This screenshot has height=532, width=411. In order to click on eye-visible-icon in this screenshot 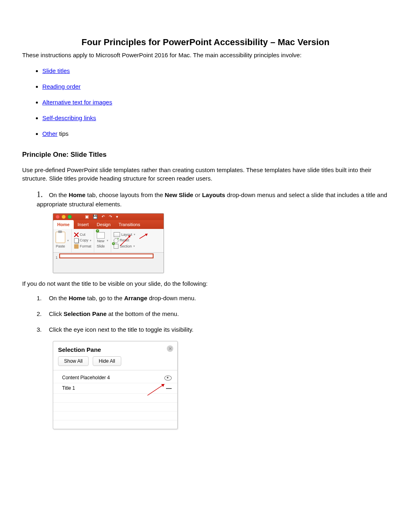, I will do `click(168, 378)`.